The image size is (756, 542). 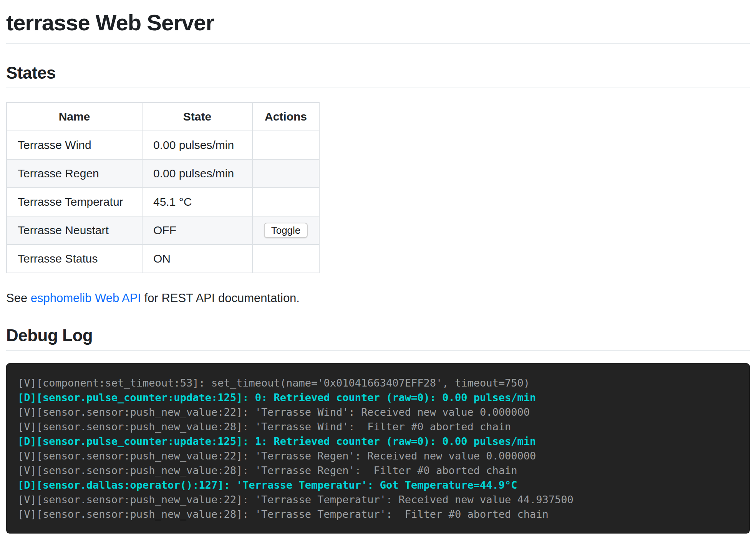 I want to click on states-divider, so click(x=378, y=88).